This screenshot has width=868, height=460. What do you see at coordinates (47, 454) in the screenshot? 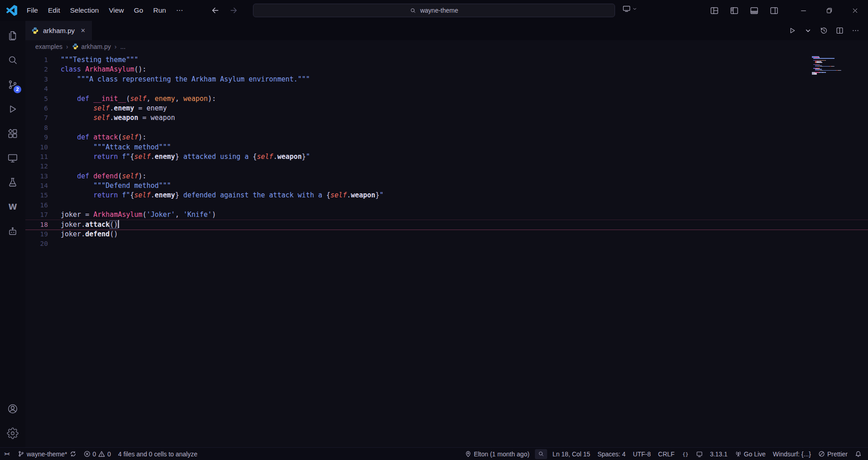
I see `status-branch: wayne-theme*` at bounding box center [47, 454].